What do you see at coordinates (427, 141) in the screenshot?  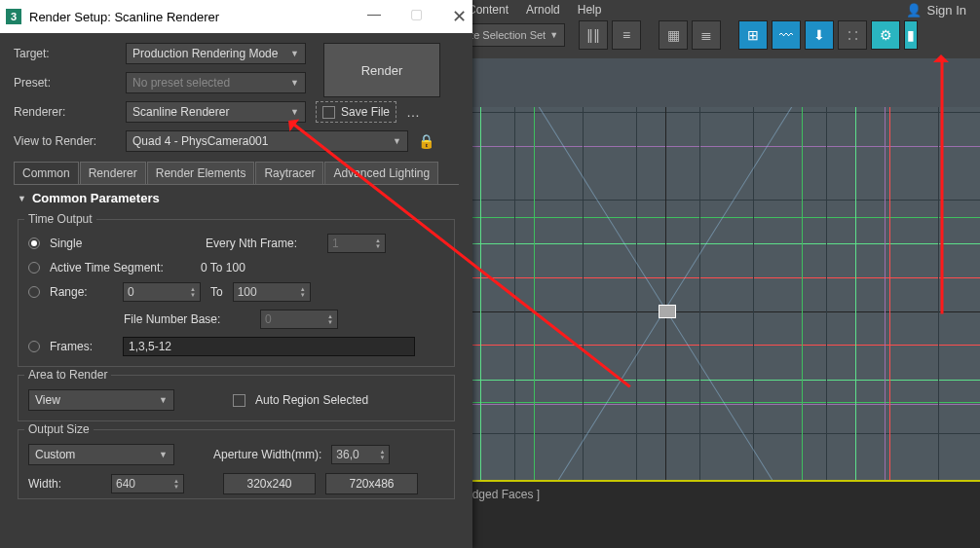 I see `lock-icon: 🔒` at bounding box center [427, 141].